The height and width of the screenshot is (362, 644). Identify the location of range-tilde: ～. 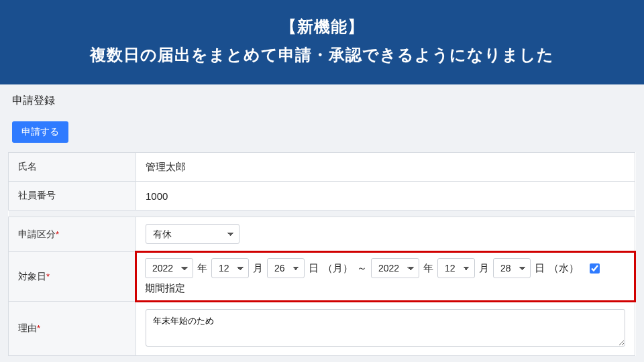
(362, 268).